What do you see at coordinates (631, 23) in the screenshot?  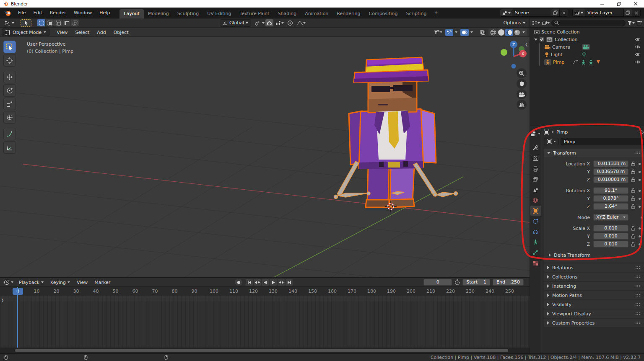 I see `outliner-filter-dropdown` at bounding box center [631, 23].